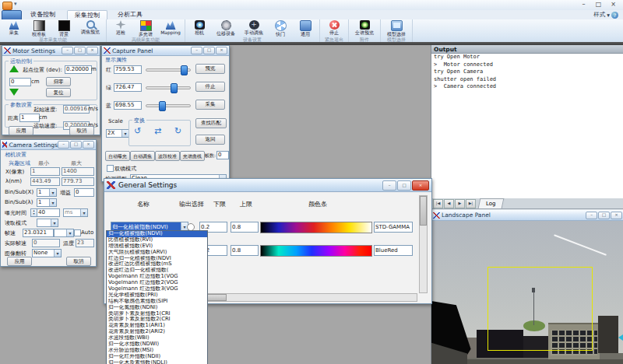 This screenshot has width=623, height=364. What do you see at coordinates (334, 28) in the screenshot?
I see `stop-button: 停止` at bounding box center [334, 28].